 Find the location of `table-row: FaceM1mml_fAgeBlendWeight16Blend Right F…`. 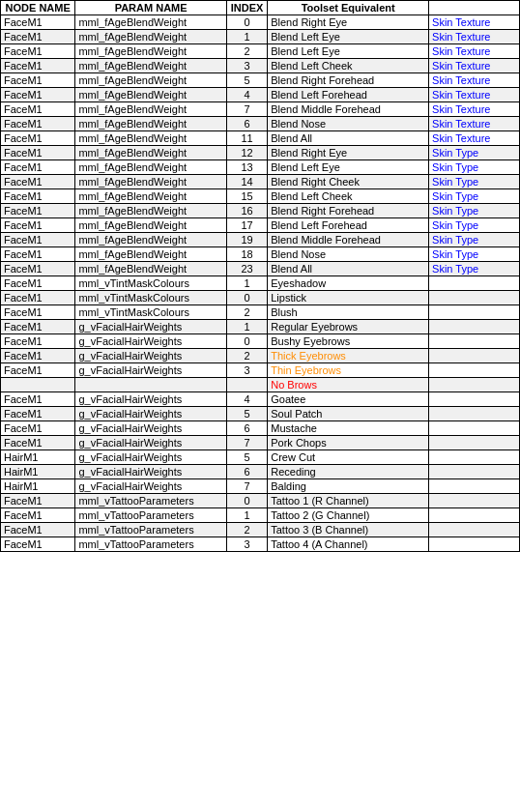

table-row: FaceM1mml_fAgeBlendWeight16Blend Right F… is located at coordinates (261, 211).